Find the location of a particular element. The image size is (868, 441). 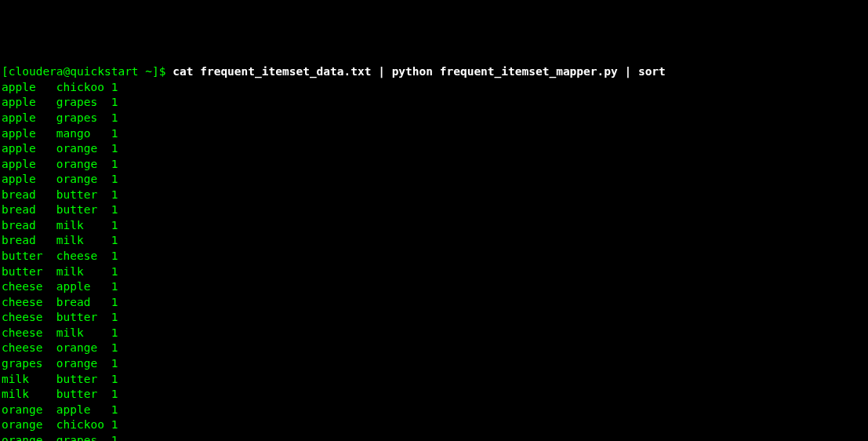

output-line: cheese milk 1 is located at coordinates (434, 333).